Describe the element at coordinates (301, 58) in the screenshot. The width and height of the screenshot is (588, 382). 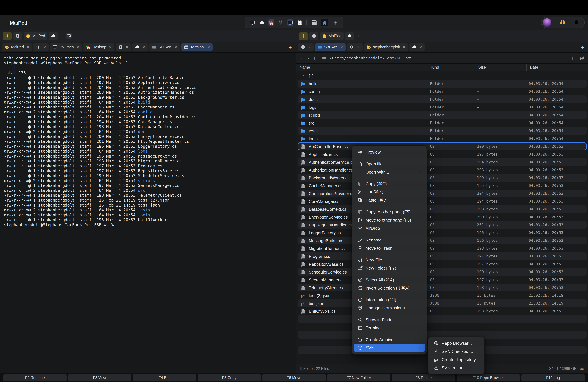
I see `back-icon: ‹` at that location.